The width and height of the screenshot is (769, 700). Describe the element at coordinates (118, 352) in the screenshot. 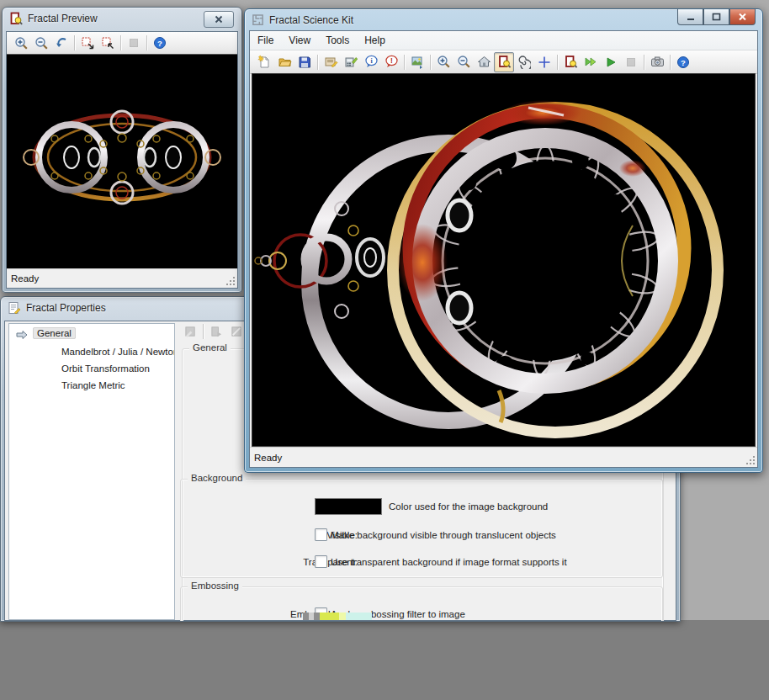

I see `tree-item-mandelbrot-julia-newton: Mandelbrot / Julia / Newton` at that location.